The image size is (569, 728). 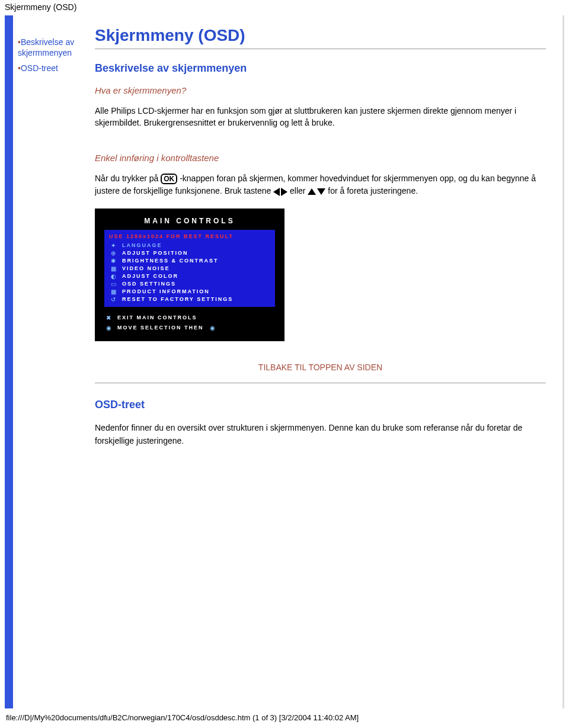 I want to click on exit-icon: ✖, so click(x=108, y=318).